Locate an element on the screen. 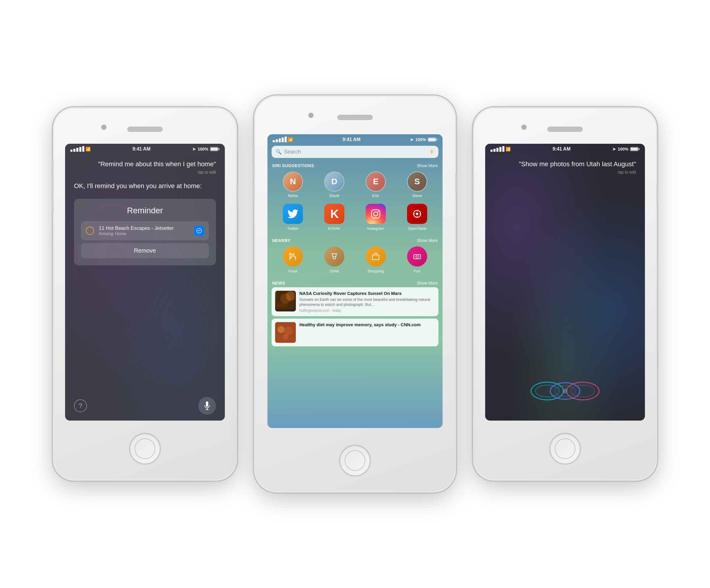 This screenshot has width=710, height=588. status-left-right: 📶 is located at coordinates (500, 149).